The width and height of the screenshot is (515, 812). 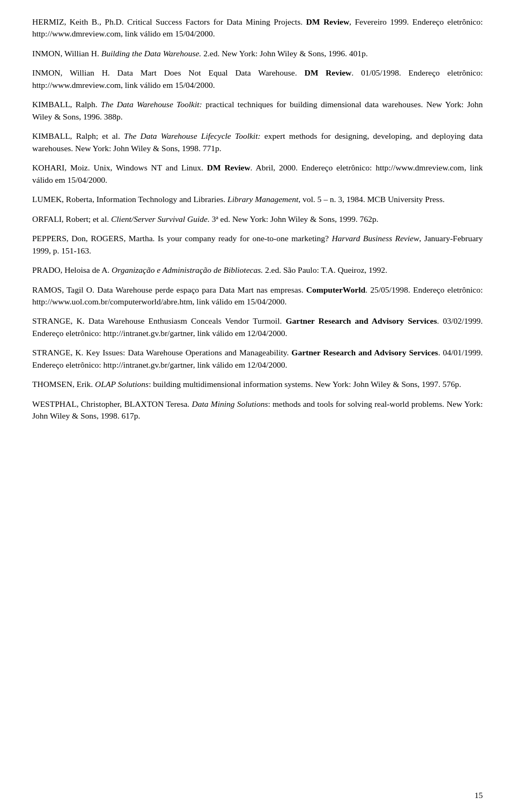 I want to click on reference-prado-text: PRADO, Heloisa de A. Organização e Admin…, so click(x=258, y=270).